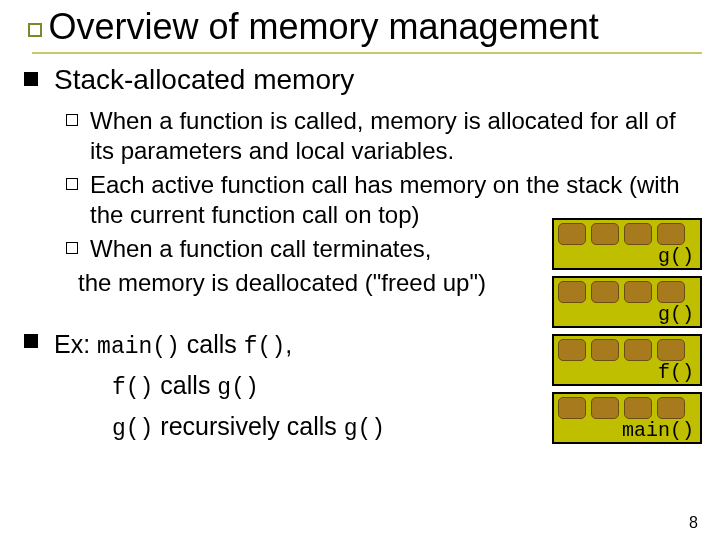  Describe the element at coordinates (365, 27) in the screenshot. I see `title-row: Overview of memory management` at that location.